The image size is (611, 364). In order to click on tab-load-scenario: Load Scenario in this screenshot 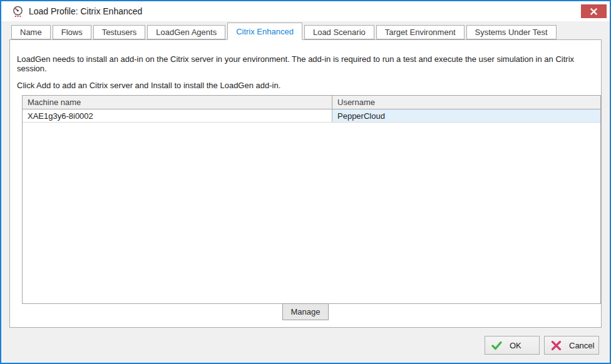, I will do `click(339, 33)`.